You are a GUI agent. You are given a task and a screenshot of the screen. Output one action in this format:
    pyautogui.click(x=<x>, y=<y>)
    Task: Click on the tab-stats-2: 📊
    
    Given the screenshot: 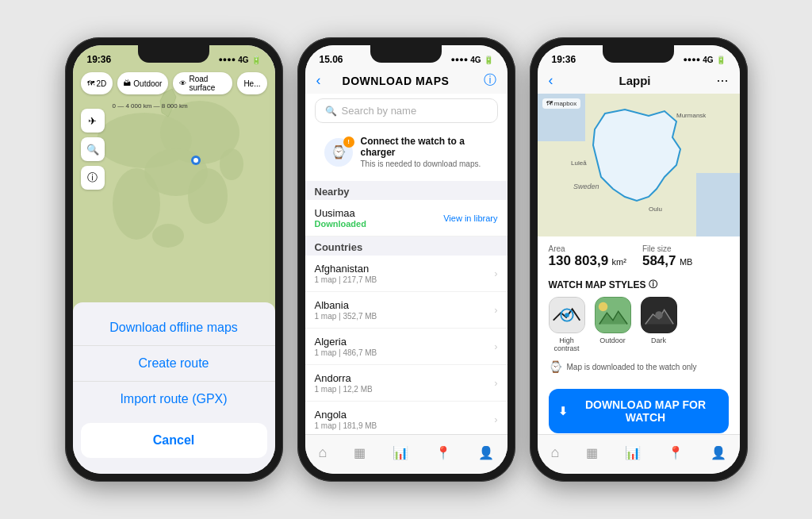 What is the action you would take?
    pyautogui.click(x=400, y=452)
    